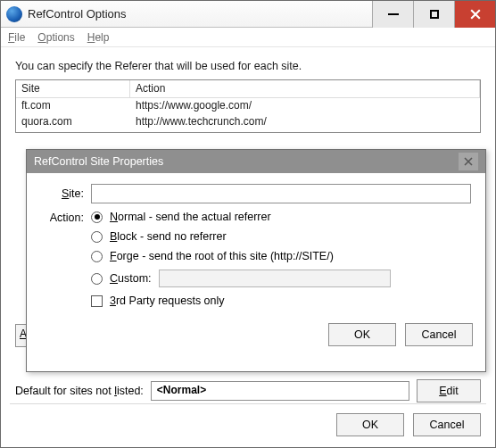 This screenshot has width=496, height=448. I want to click on minimize-icon, so click(393, 14).